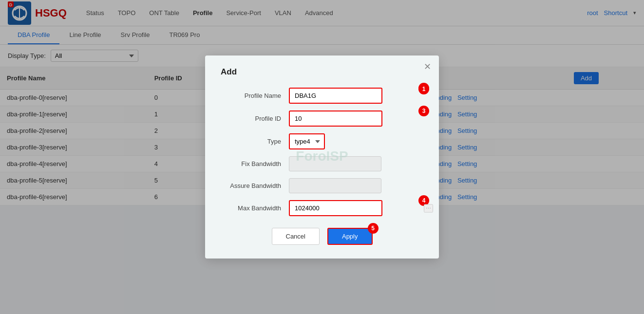 The height and width of the screenshot is (314, 644). I want to click on profile-name-row: Profile Name 2, so click(322, 95).